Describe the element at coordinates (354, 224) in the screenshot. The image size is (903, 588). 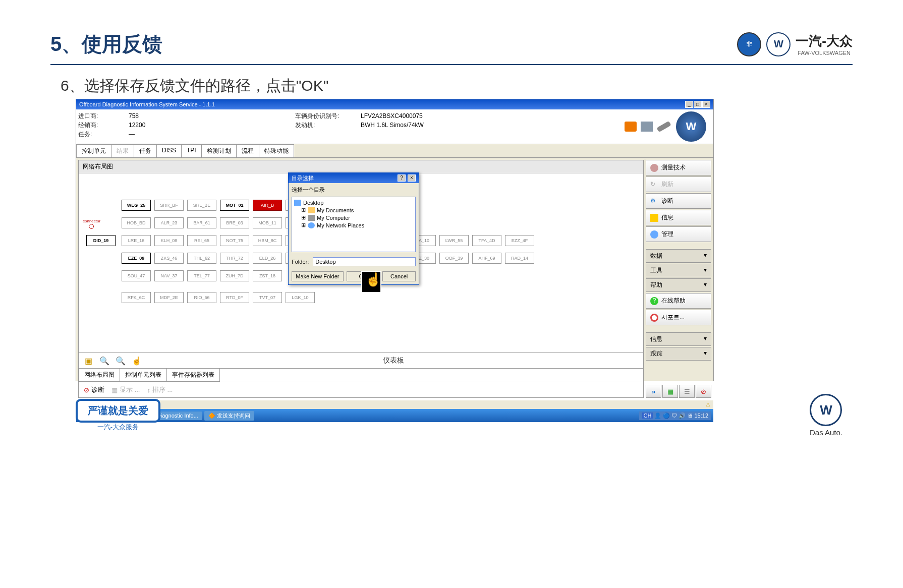
I see `folder-tree: Desktop ⊞ My Documents ⊞ My Computer ⊞ M…` at that location.